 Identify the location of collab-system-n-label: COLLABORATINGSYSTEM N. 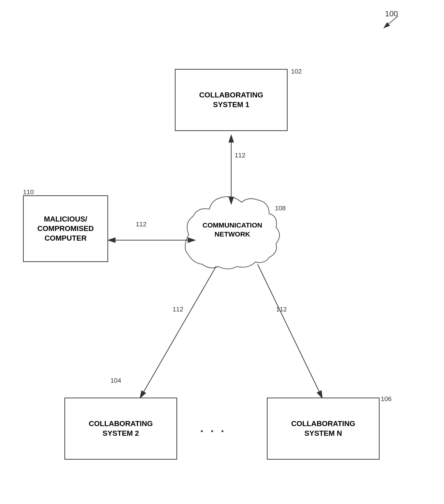
(323, 429).